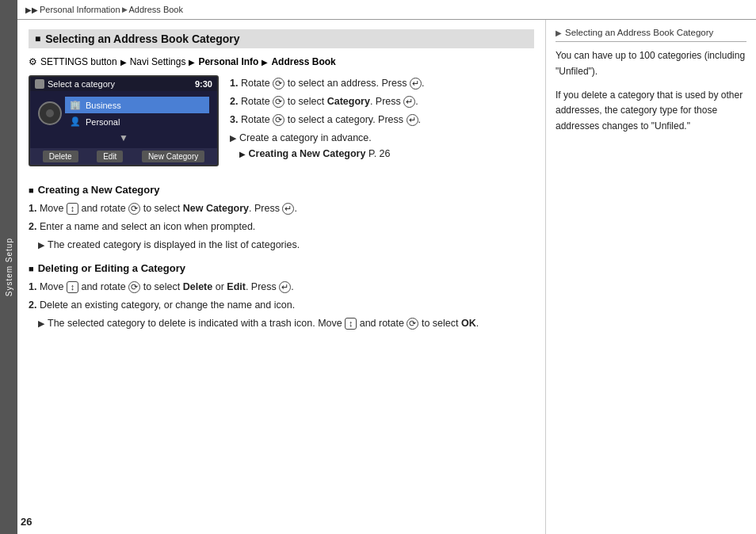  Describe the element at coordinates (412, 323) in the screenshot. I see `knob-icon-6: ⟳` at that location.